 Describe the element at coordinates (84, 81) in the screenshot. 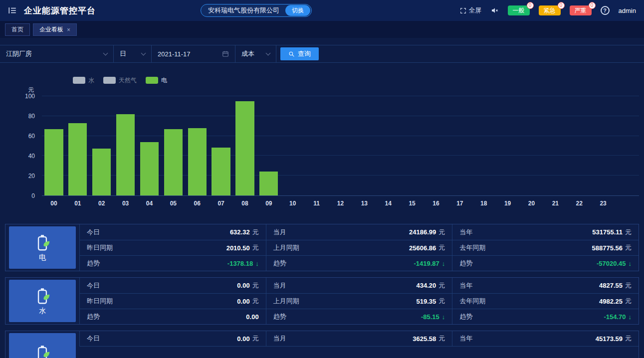

I see `legend-item-water: 水` at that location.